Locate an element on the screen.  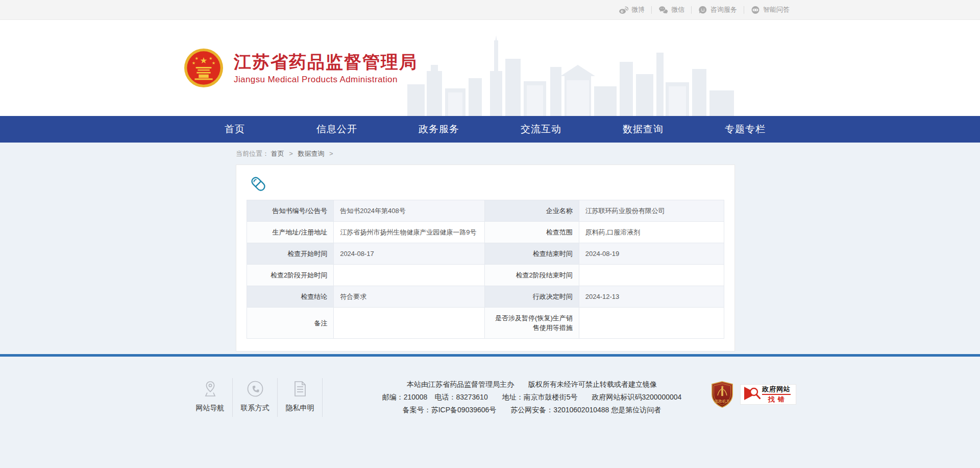
table-value-cell: 2024-08-19 is located at coordinates (651, 254).